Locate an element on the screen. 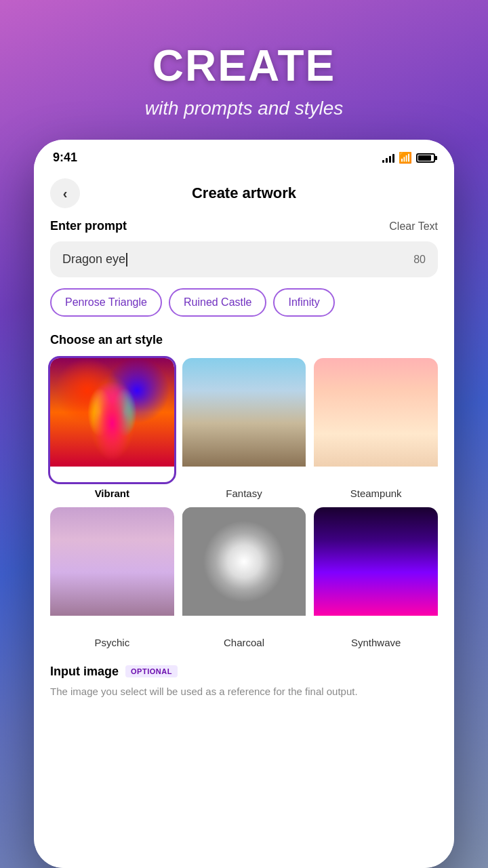 The height and width of the screenshot is (868, 488). status-bar: 9:41 📶 is located at coordinates (244, 155).